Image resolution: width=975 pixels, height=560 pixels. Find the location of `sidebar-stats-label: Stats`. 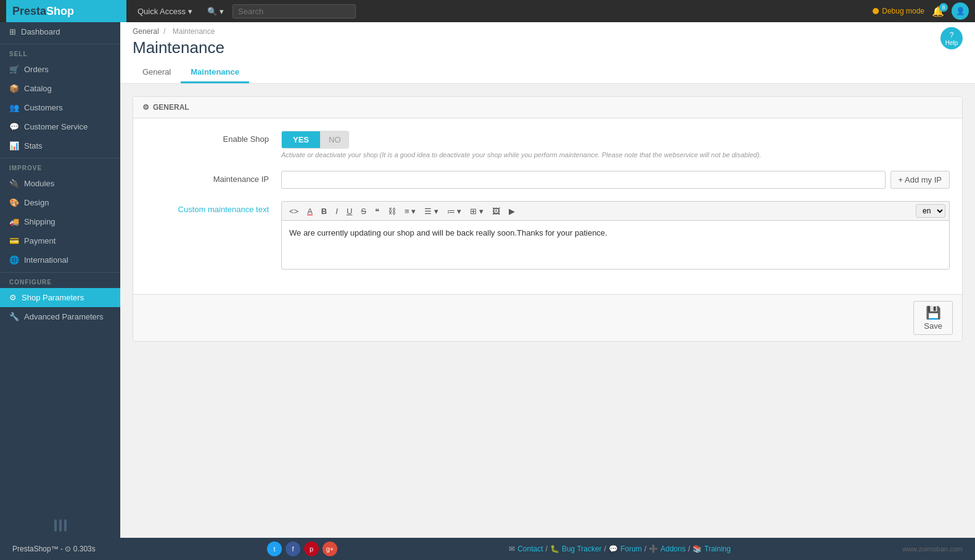

sidebar-stats-label: Stats is located at coordinates (33, 146).